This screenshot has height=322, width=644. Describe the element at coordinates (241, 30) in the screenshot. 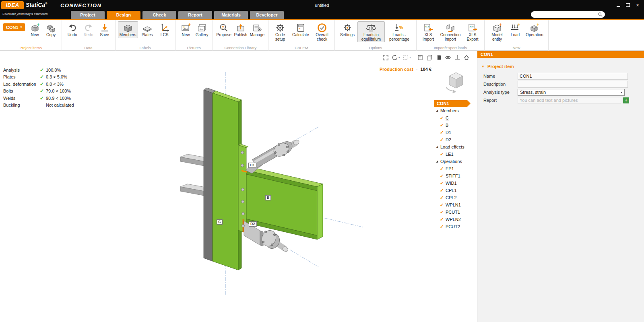

I see `publish-button: Publish` at that location.